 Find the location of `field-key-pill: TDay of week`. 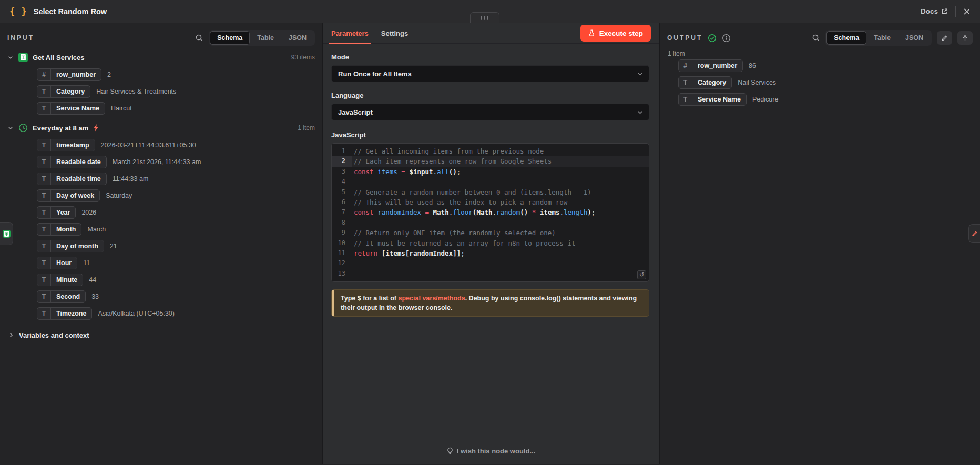

field-key-pill: TDay of week is located at coordinates (68, 196).